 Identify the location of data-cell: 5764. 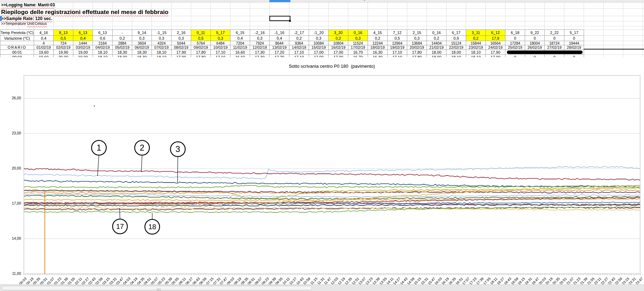
(201, 43).